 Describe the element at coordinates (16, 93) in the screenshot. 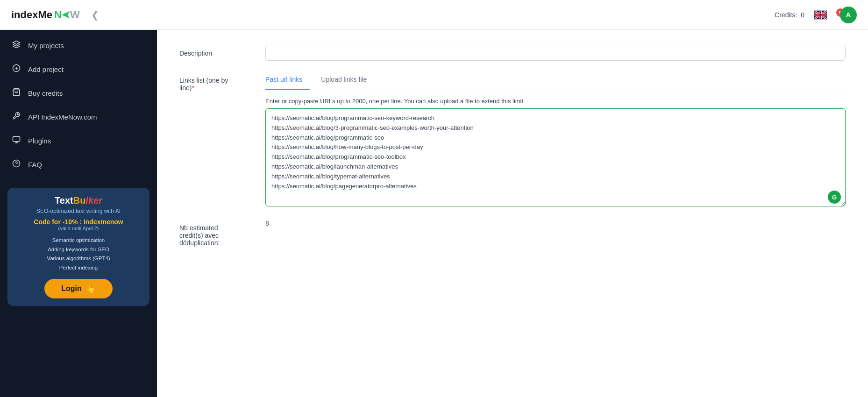

I see `cart-icon` at that location.